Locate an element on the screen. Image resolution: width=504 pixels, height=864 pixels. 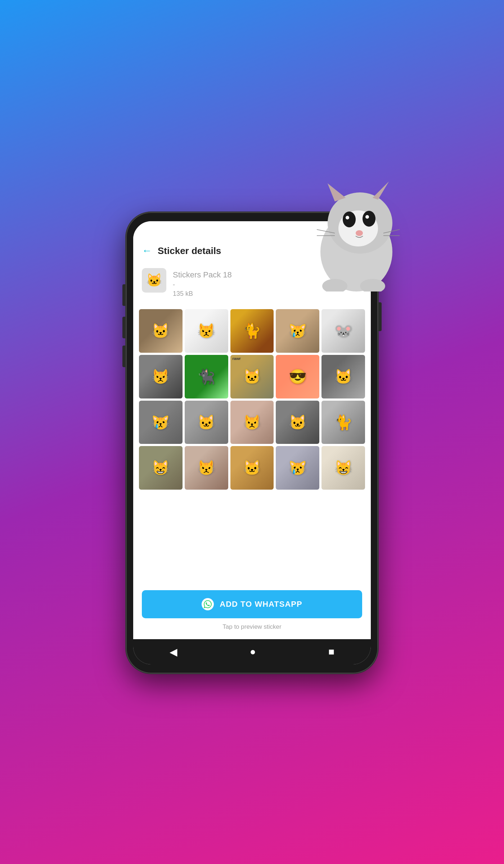
signal-icons: ▲ 📶 🔋 is located at coordinates (353, 228).